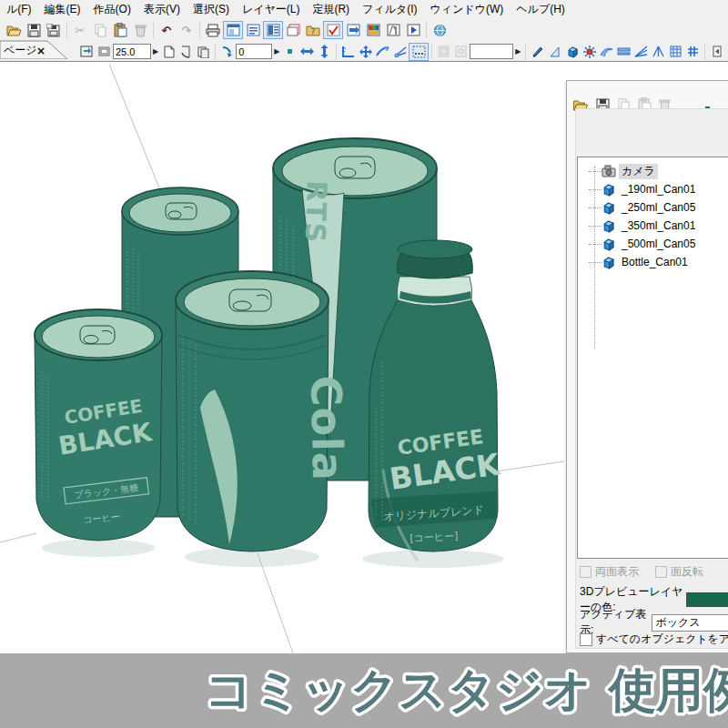 The image size is (728, 728). Describe the element at coordinates (609, 262) in the screenshot. I see `cube-icon` at that location.